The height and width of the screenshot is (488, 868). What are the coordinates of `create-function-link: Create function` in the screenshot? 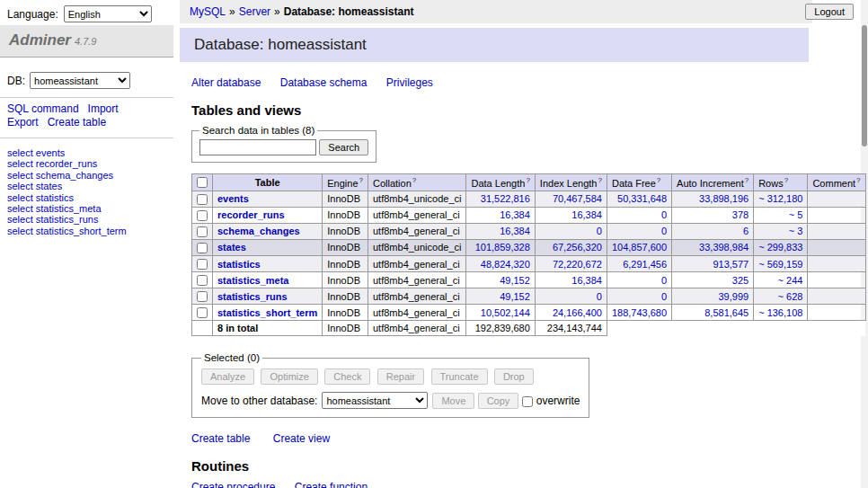 It's located at (331, 484).